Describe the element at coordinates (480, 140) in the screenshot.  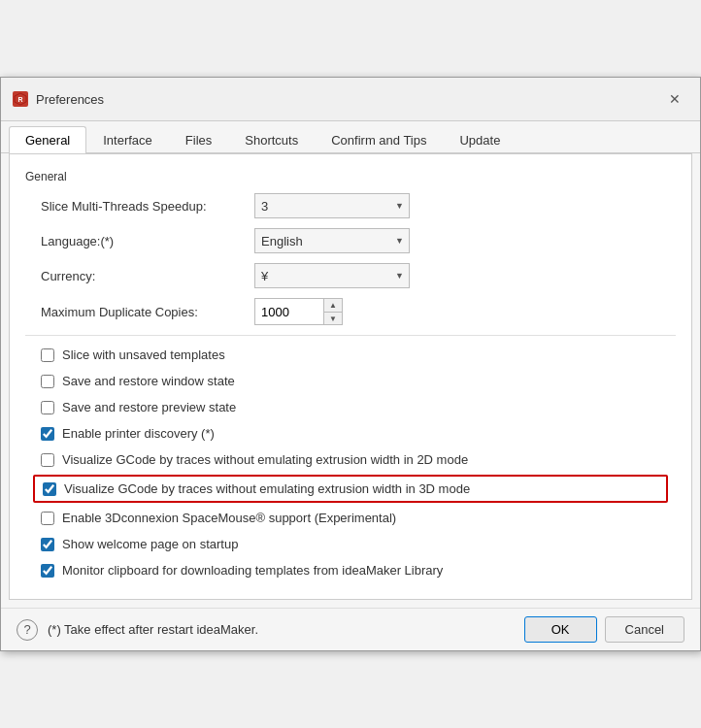
I see `tab-update: Update` at that location.